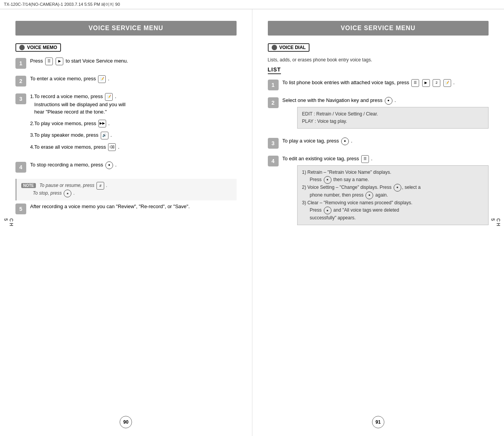 This screenshot has width=504, height=436. Describe the element at coordinates (38, 48) in the screenshot. I see `voice-memo-badge: VOICE MEMO` at that location.